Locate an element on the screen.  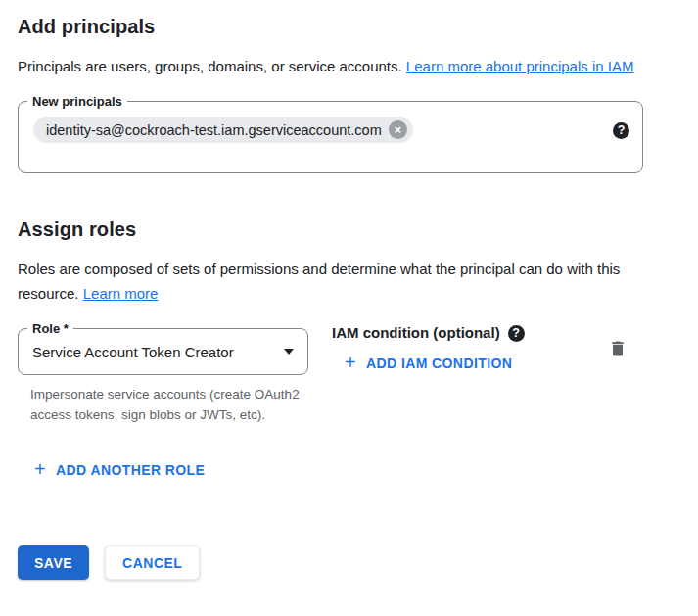
assign-roles-title: Assign roles is located at coordinates (331, 229).